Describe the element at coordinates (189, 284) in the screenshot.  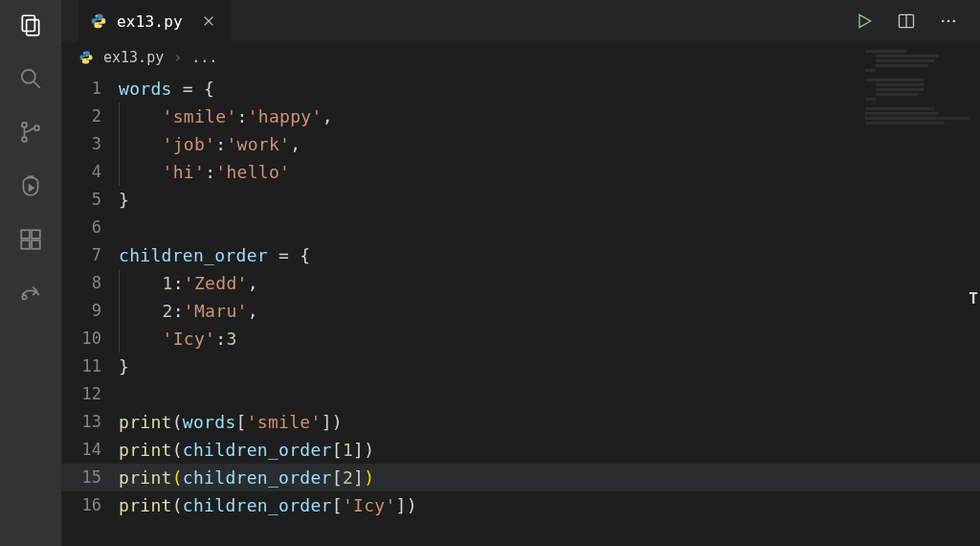
I see `code-content: 1:'Zedd',` at that location.